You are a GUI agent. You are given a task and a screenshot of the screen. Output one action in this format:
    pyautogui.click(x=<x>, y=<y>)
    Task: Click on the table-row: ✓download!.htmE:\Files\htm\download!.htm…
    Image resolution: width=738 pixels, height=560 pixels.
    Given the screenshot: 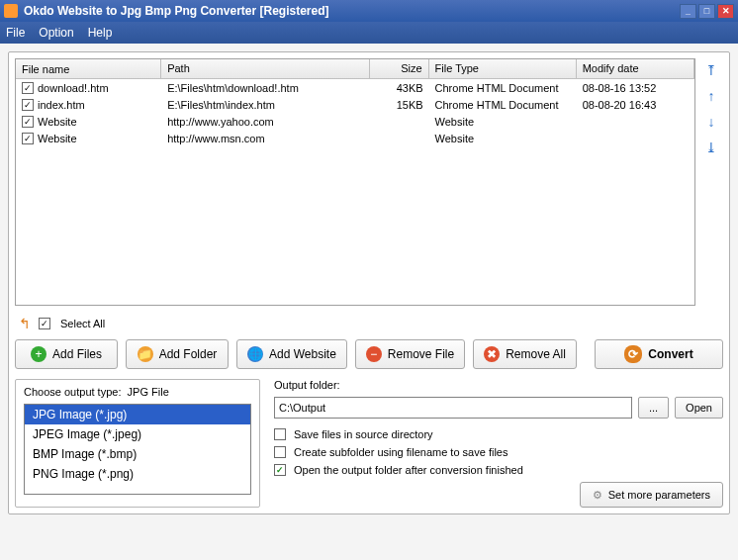 What is the action you would take?
    pyautogui.click(x=355, y=87)
    